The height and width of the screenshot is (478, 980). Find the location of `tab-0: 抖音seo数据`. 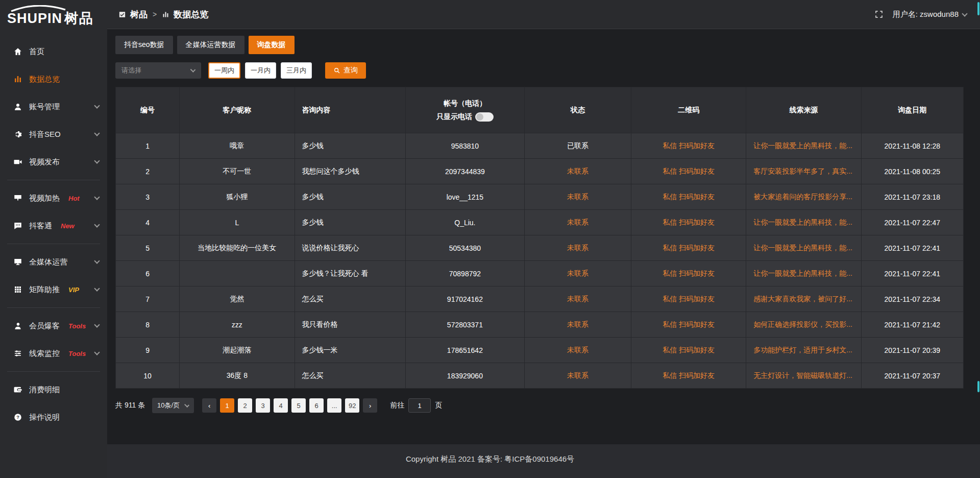

tab-0: 抖音seo数据 is located at coordinates (144, 45).